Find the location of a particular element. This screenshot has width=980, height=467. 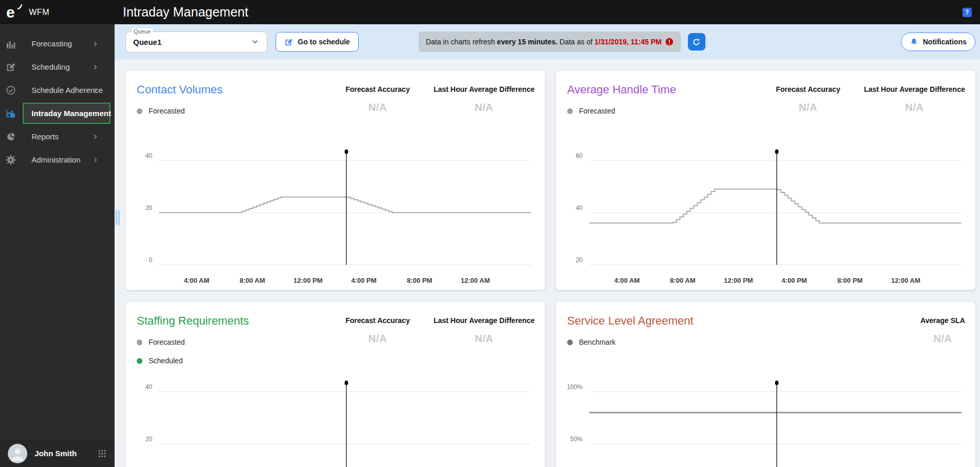

svg-text: 4:00 PM is located at coordinates (794, 281).